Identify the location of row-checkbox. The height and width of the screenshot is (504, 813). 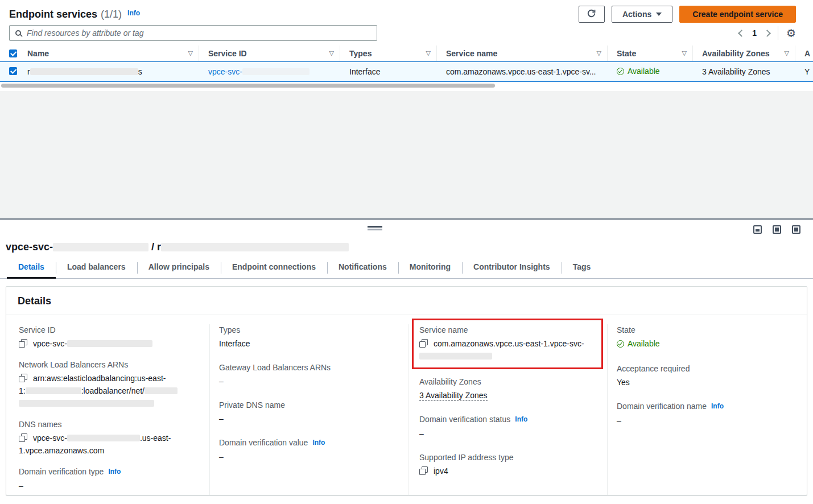
(13, 71).